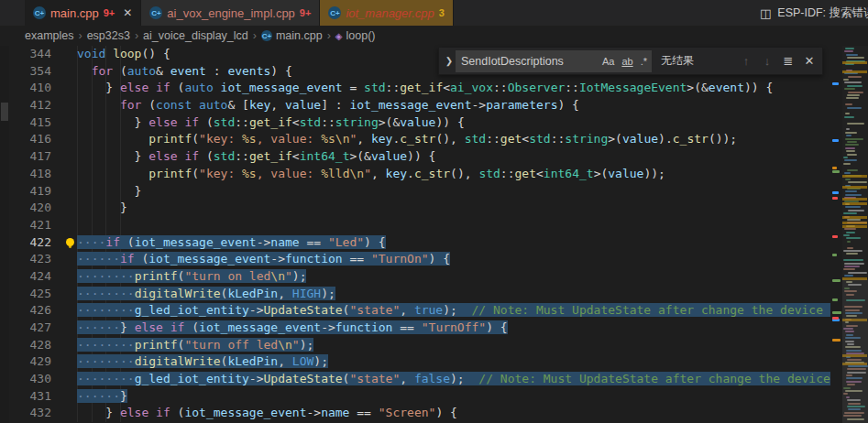 The width and height of the screenshot is (868, 423). Describe the element at coordinates (38, 277) in the screenshot. I see `line-number: 424` at that location.